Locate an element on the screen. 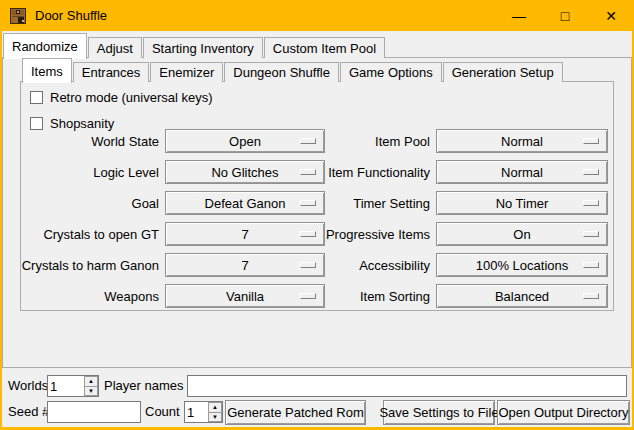  seed-input is located at coordinates (94, 412).